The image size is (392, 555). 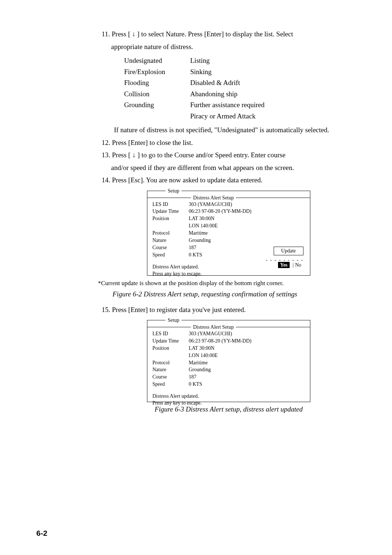 I want to click on update-button: Update, so click(x=289, y=251).